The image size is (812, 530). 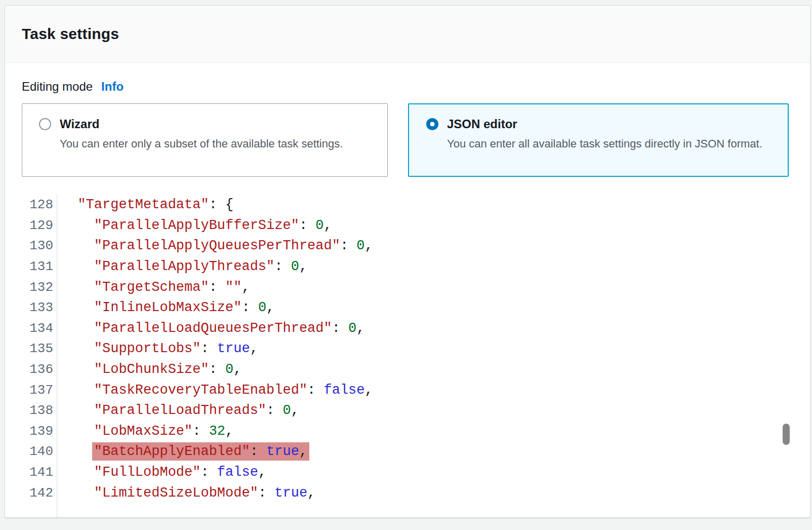 I want to click on line-number: 132, so click(x=31, y=287).